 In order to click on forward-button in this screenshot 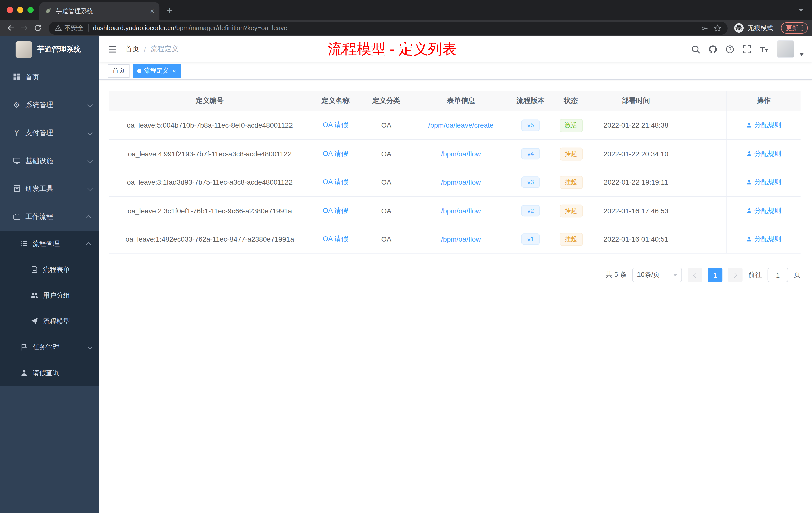, I will do `click(24, 28)`.